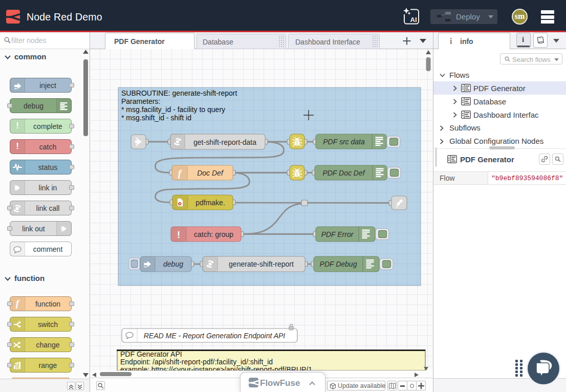  What do you see at coordinates (339, 264) in the screenshot?
I see `svg-text: PDF Debug` at bounding box center [339, 264].